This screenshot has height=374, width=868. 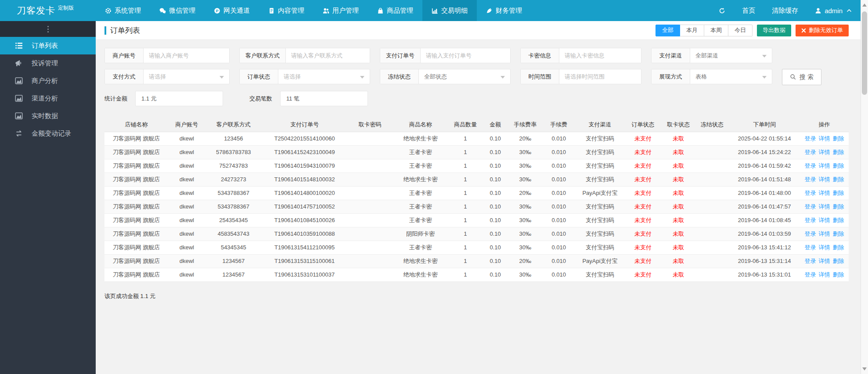 What do you see at coordinates (232, 11) in the screenshot?
I see `top-menu-item-网关通道: P网关通道` at bounding box center [232, 11].